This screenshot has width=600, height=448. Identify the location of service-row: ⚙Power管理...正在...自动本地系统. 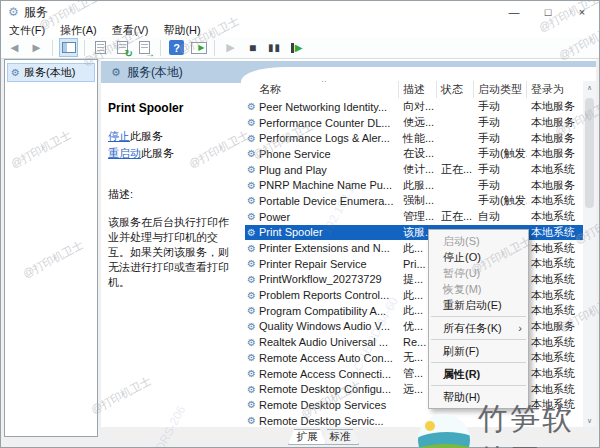
(414, 217).